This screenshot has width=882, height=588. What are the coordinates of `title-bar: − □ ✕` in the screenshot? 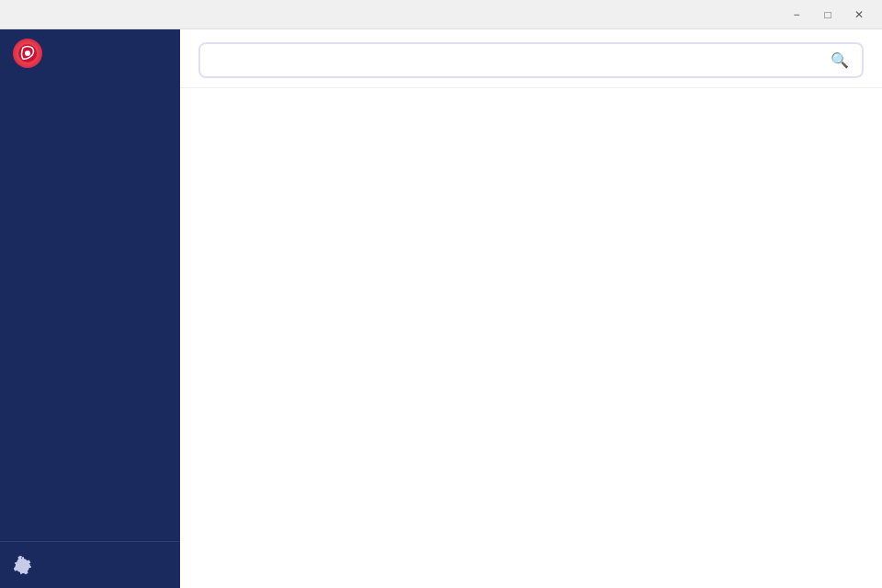 It's located at (441, 15).